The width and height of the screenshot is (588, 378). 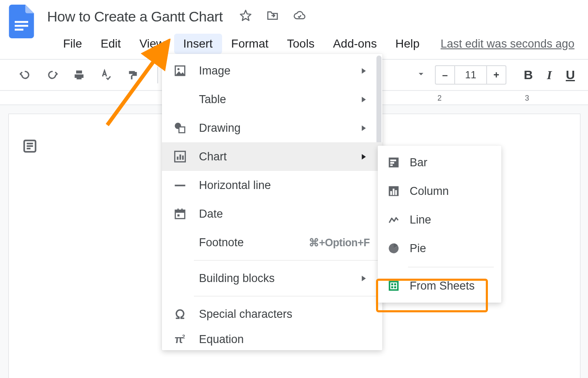 What do you see at coordinates (180, 314) in the screenshot?
I see `omega-icon` at bounding box center [180, 314].